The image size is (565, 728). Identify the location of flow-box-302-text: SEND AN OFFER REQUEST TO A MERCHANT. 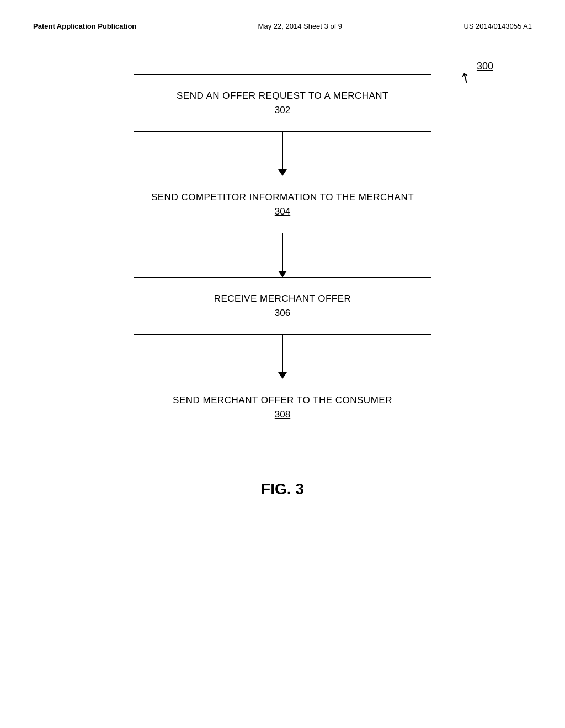
(282, 96).